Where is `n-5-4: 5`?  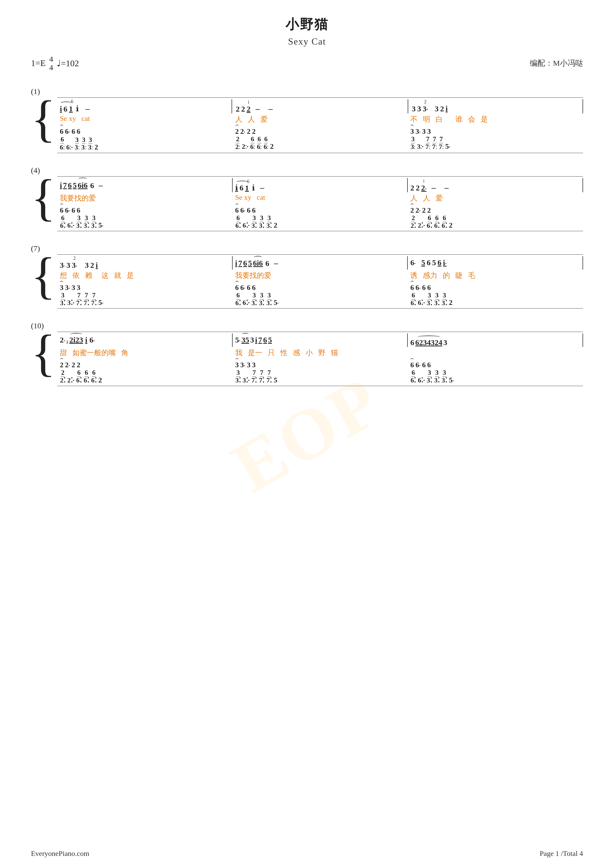 n-5-4: 5 is located at coordinates (75, 185).